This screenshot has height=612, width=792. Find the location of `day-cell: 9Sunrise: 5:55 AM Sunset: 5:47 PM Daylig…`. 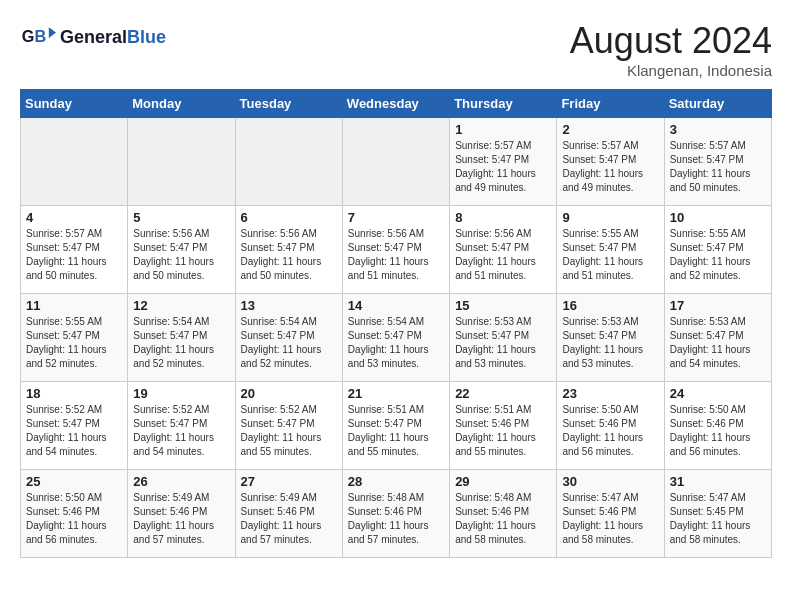

day-cell: 9Sunrise: 5:55 AM Sunset: 5:47 PM Daylig… is located at coordinates (610, 250).